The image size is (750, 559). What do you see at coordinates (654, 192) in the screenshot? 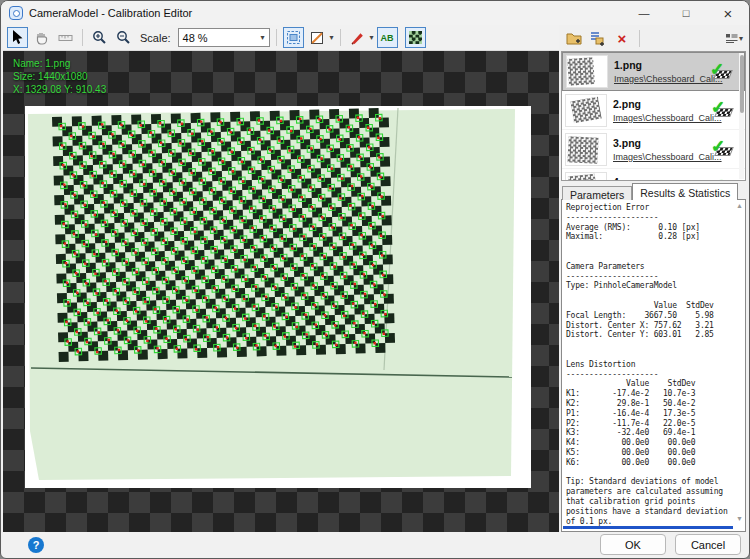
I see `results-tabs: Parameters Results & Statistics` at bounding box center [654, 192].